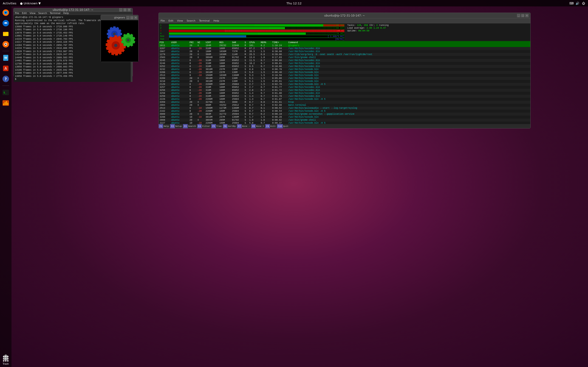 The width and height of the screenshot is (588, 367). Describe the element at coordinates (125, 10) in the screenshot. I see `terminal-1-maximize: □` at that location.